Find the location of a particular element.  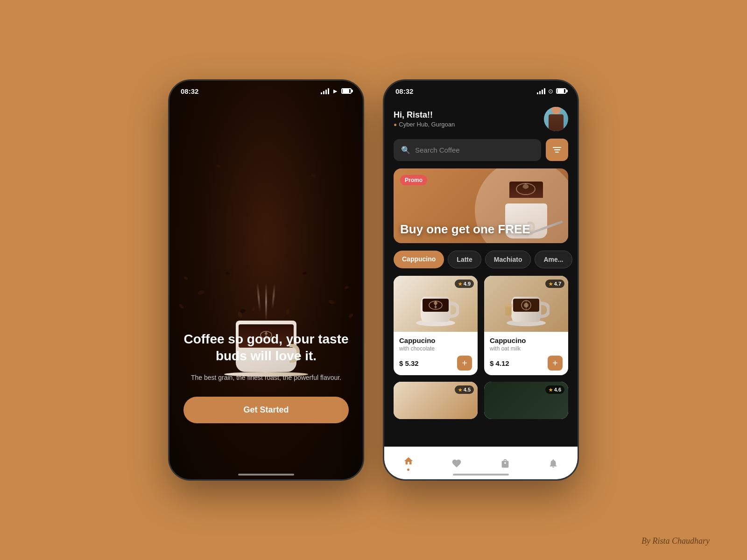

nav-home-indicator is located at coordinates (408, 469).